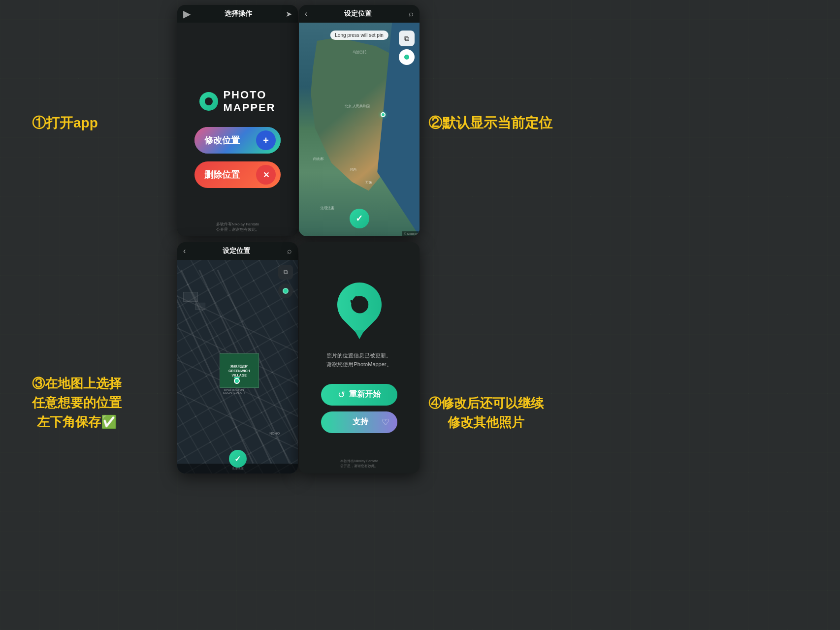 This screenshot has width=840, height=630. Describe the element at coordinates (249, 101) in the screenshot. I see `app-logo-text: PHOTO MAPPER` at that location.